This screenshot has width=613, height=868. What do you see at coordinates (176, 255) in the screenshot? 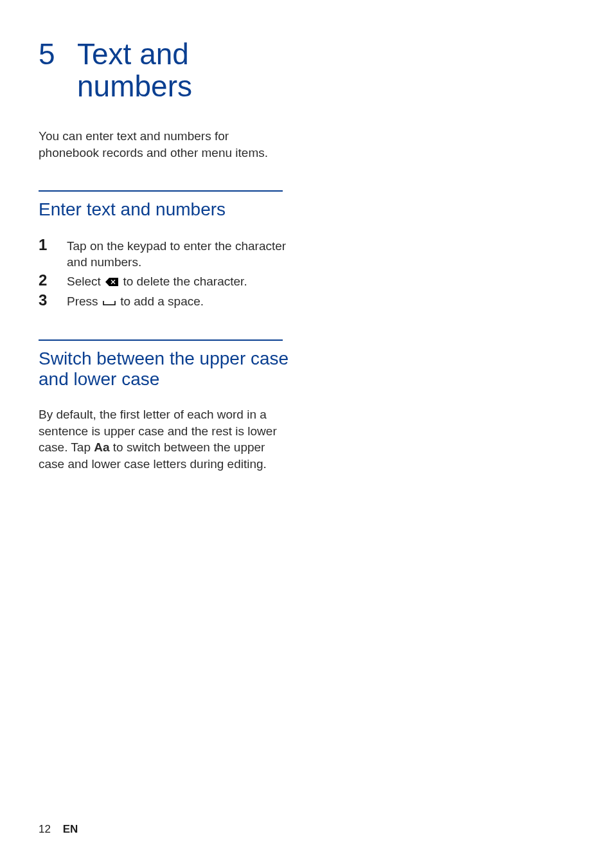
I see `step-text-pre: Tap on the keypad to enter the character…` at bounding box center [176, 255].